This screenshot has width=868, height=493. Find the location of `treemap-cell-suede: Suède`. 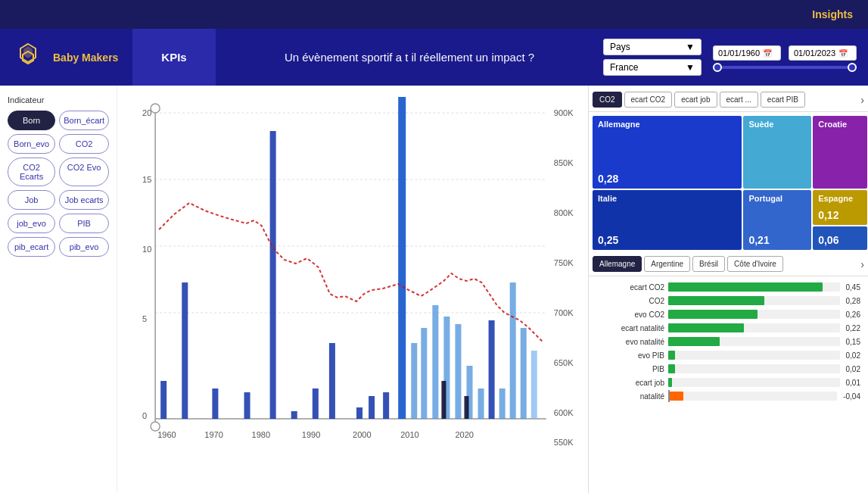

treemap-cell-suede: Suède is located at coordinates (777, 152).